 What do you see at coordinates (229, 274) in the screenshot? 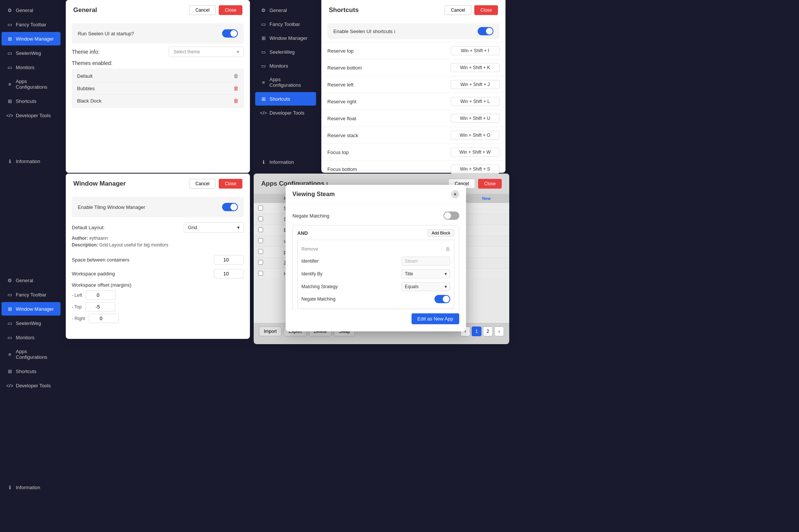
I see `workspace-padding-input` at bounding box center [229, 274].